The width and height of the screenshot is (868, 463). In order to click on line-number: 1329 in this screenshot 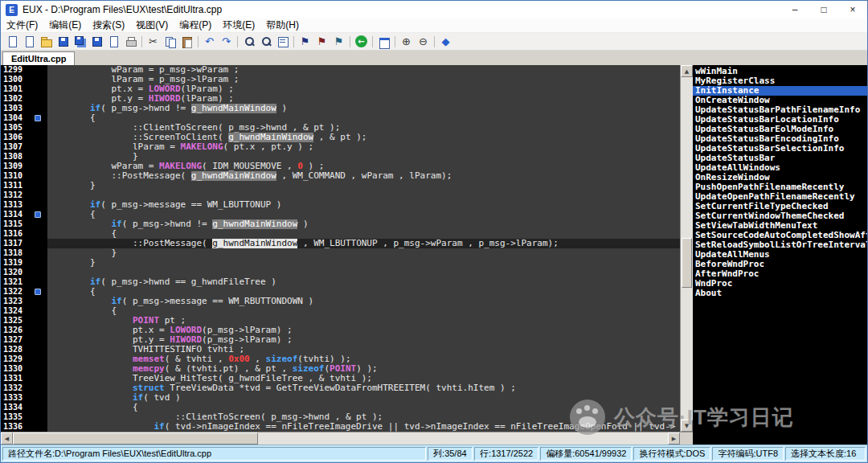, I will do `click(24, 359)`.